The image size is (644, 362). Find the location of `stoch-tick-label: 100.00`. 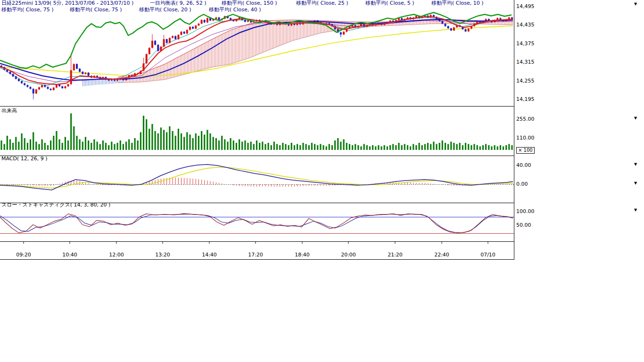

stoch-tick-label: 100.00 is located at coordinates (525, 212).